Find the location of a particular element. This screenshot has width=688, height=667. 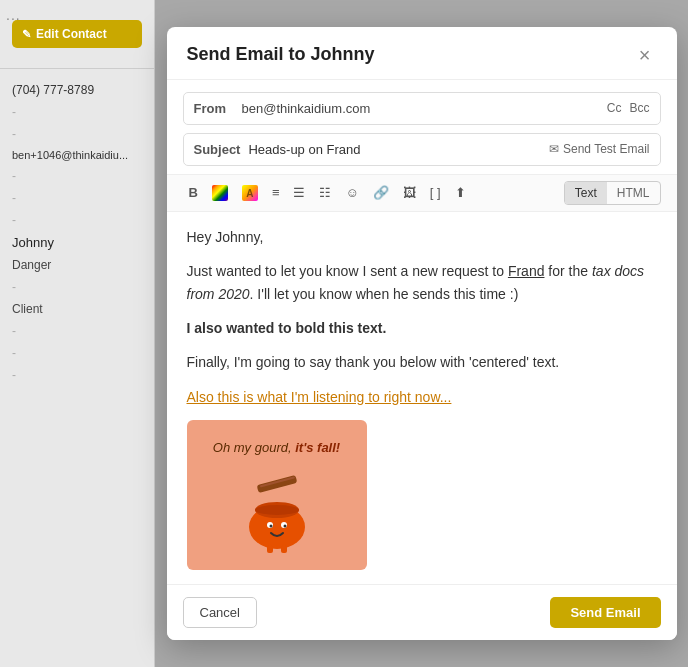

numbered-list-icon: ☷ is located at coordinates (325, 192).